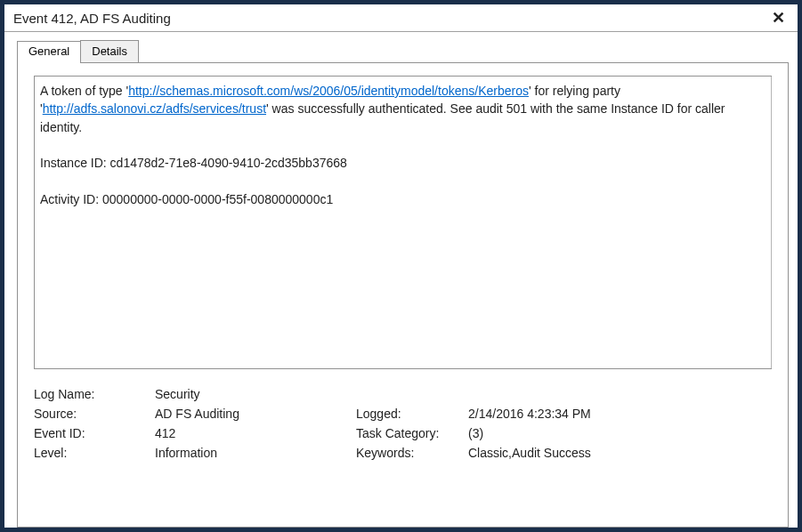  What do you see at coordinates (401, 18) in the screenshot?
I see `titlebar: Event 412, AD FS Auditing ✕` at bounding box center [401, 18].